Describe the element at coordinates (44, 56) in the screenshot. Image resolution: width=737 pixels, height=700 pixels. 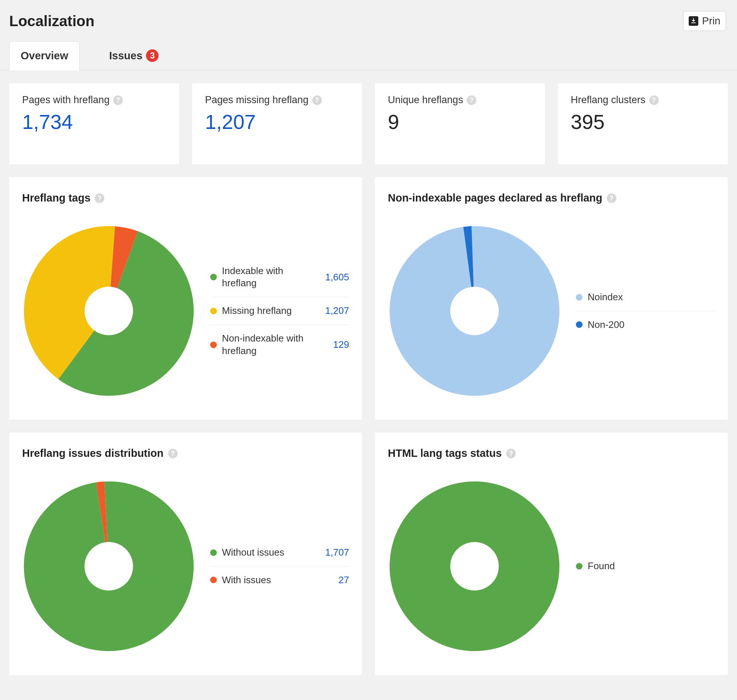
I see `tab-overview-label: Overview` at that location.